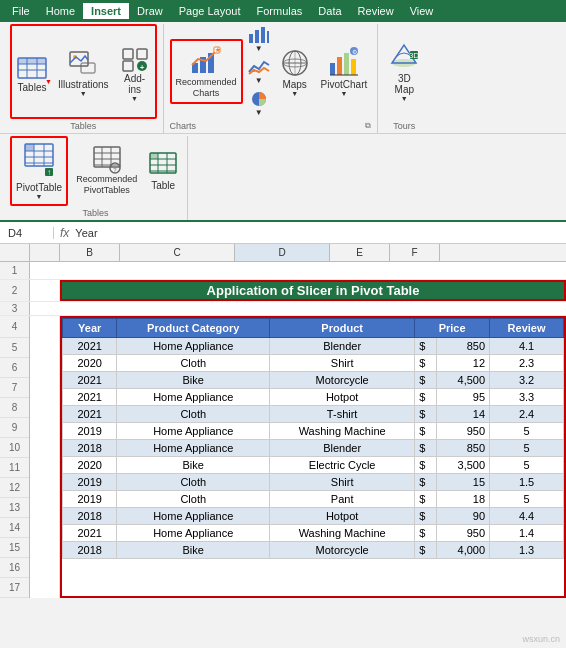  Describe the element at coordinates (21, 11) in the screenshot. I see `menu-file: File` at that location.